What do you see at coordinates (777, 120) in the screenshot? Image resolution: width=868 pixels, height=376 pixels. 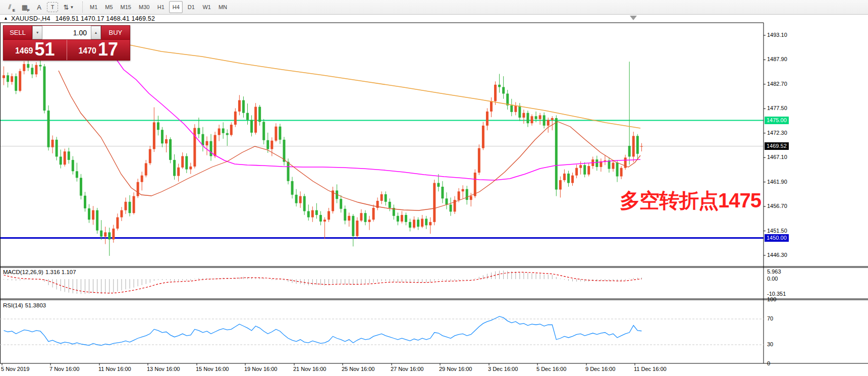 I see `resistance-price-badge: 1475.00` at bounding box center [777, 120].